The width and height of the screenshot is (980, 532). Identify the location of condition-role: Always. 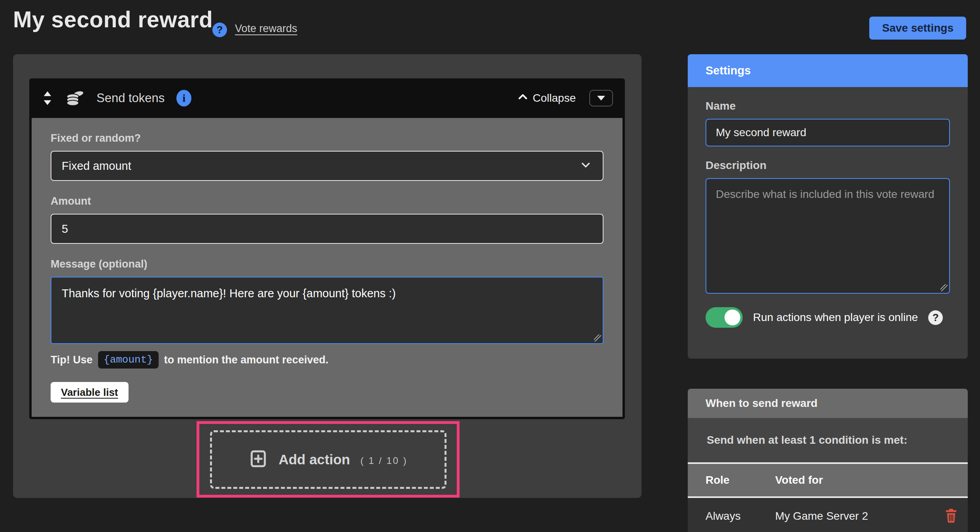
(740, 516).